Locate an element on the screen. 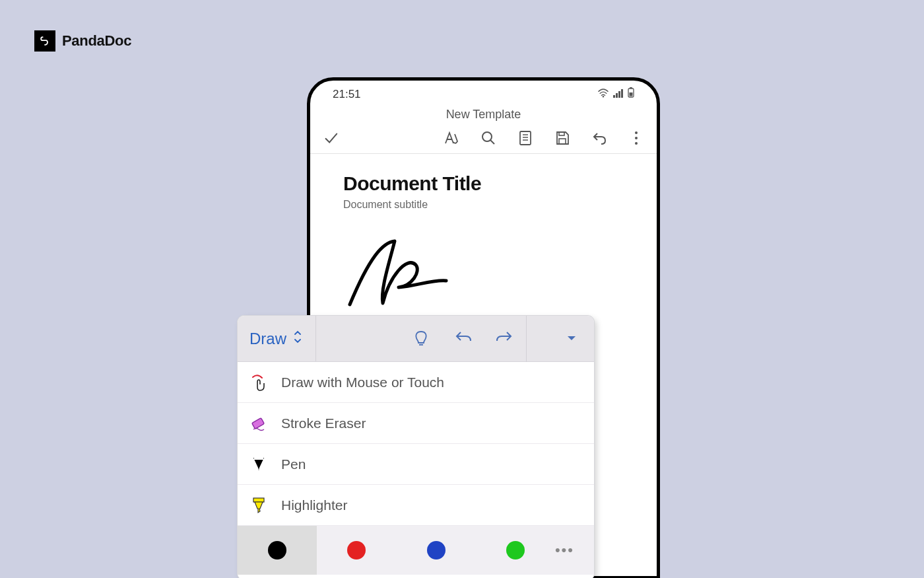  more-button is located at coordinates (636, 138).